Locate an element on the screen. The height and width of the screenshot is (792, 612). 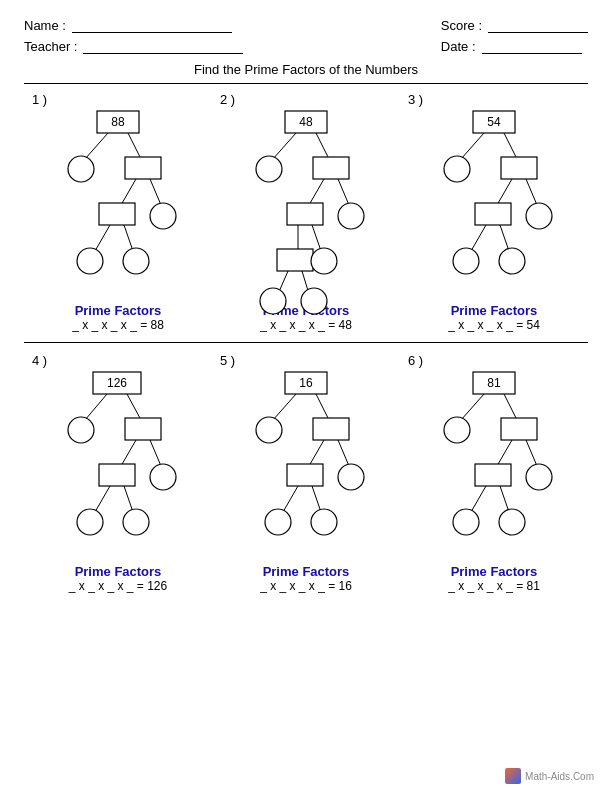
svg-text: 16 is located at coordinates (306, 383).